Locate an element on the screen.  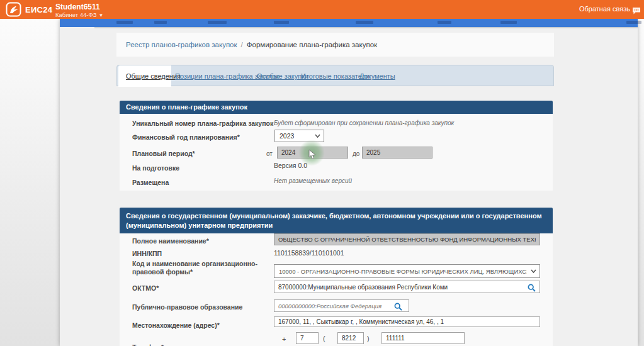
period-label: Плановый период* is located at coordinates (164, 153).